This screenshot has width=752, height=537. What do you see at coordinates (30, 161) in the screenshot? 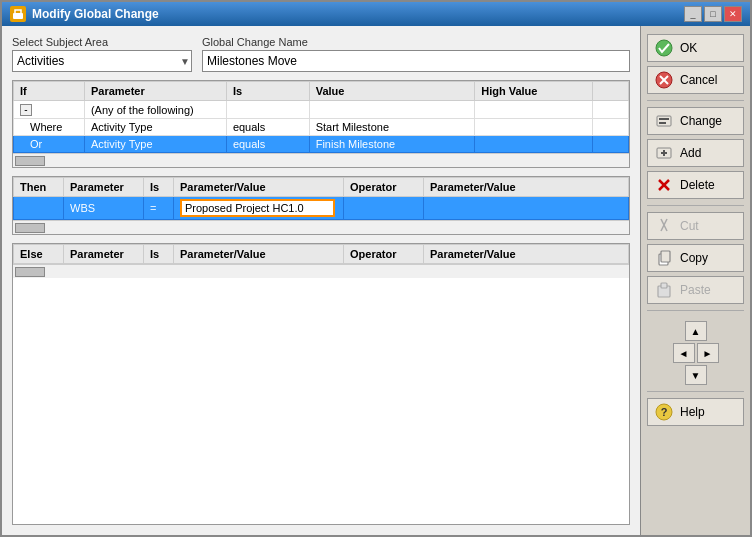
I see `if-scrollbar-thumb` at bounding box center [30, 161].